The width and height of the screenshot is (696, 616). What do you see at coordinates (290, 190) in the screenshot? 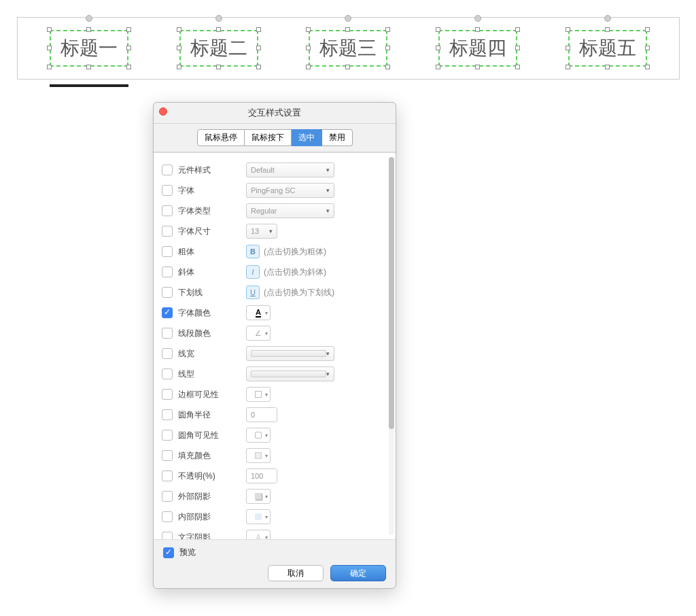
I see `font-select: PingFang SC▾` at bounding box center [290, 190].